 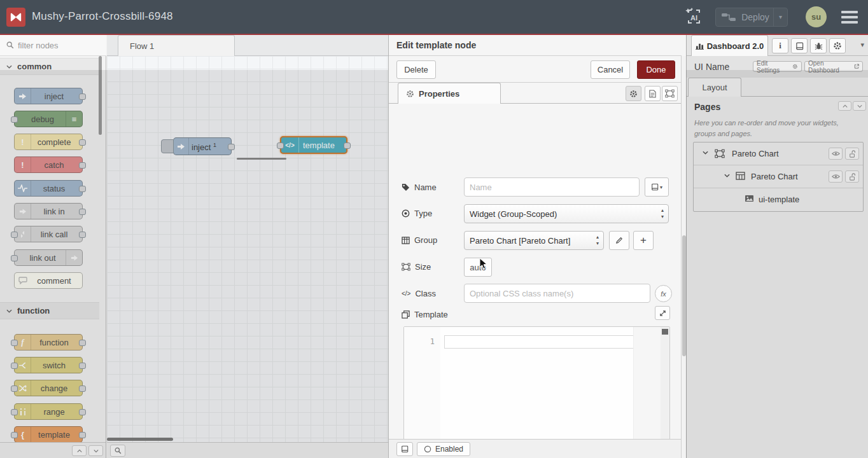 What do you see at coordinates (752, 17) in the screenshot?
I see `deploy-button: Deploy ▾` at bounding box center [752, 17].